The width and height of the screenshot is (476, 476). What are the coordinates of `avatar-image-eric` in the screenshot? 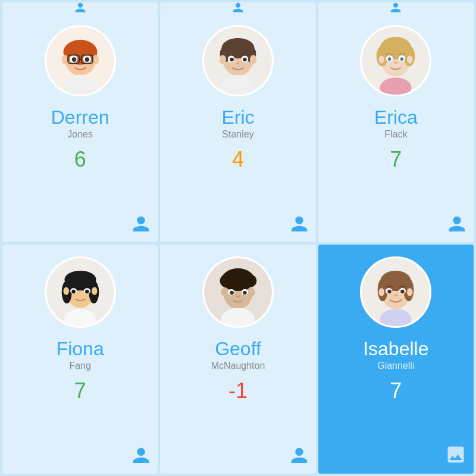 It's located at (238, 61).